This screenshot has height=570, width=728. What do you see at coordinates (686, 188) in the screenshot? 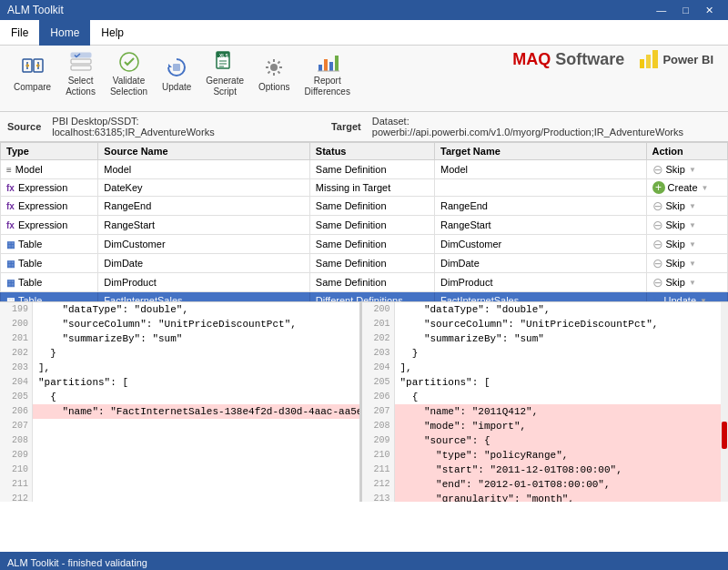
I see `cell-action: +Create▼` at bounding box center [686, 188].